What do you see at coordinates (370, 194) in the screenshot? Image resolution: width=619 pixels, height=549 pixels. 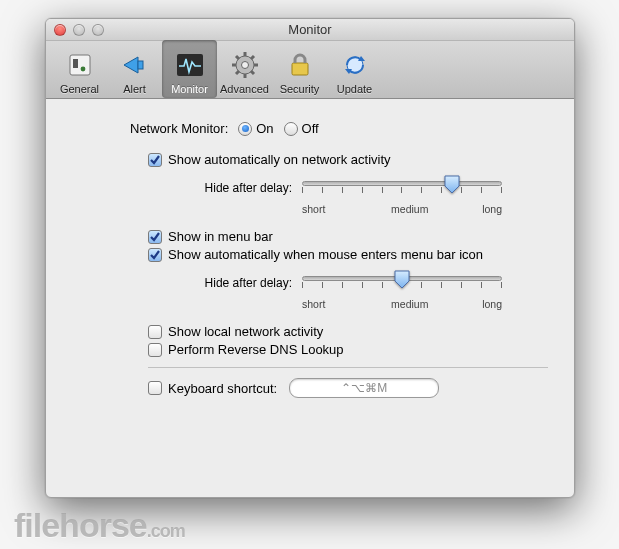 I see `slider-hide-delay-1: Hide after delay: short medium long` at bounding box center [370, 194].